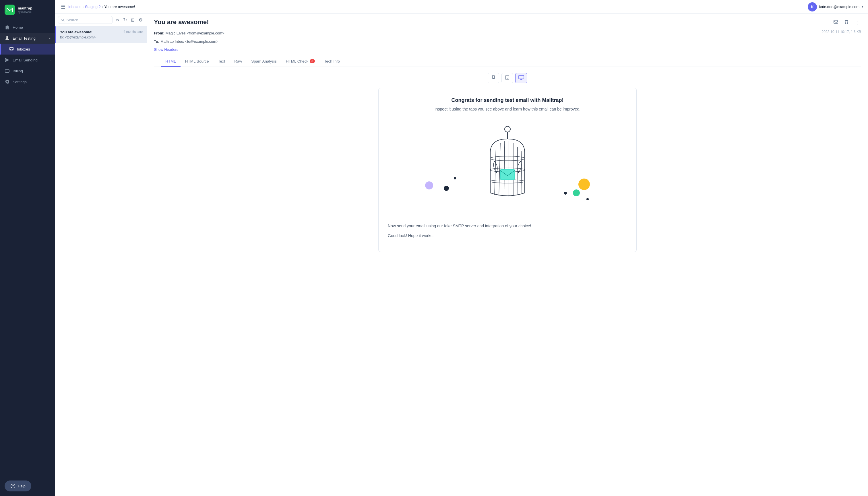  I want to click on preview-title: Congrats for sending test email with Mai…, so click(508, 100).